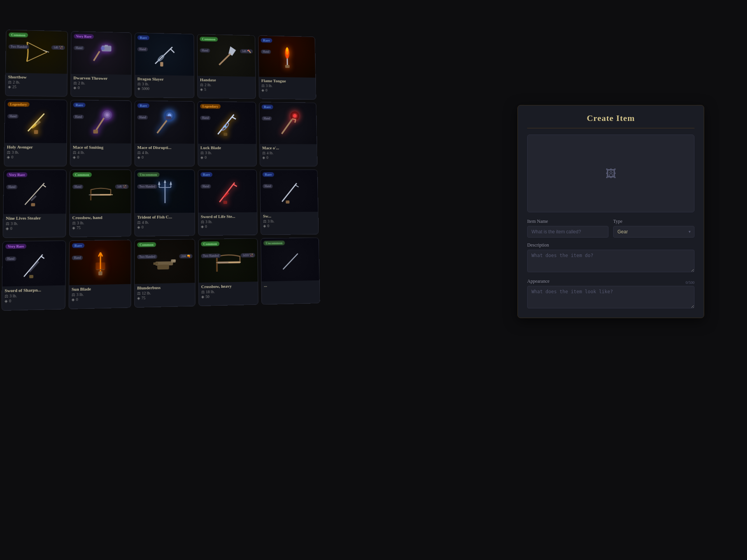 The image size is (747, 560). I want to click on item-cost: ◈ 50, so click(228, 296).